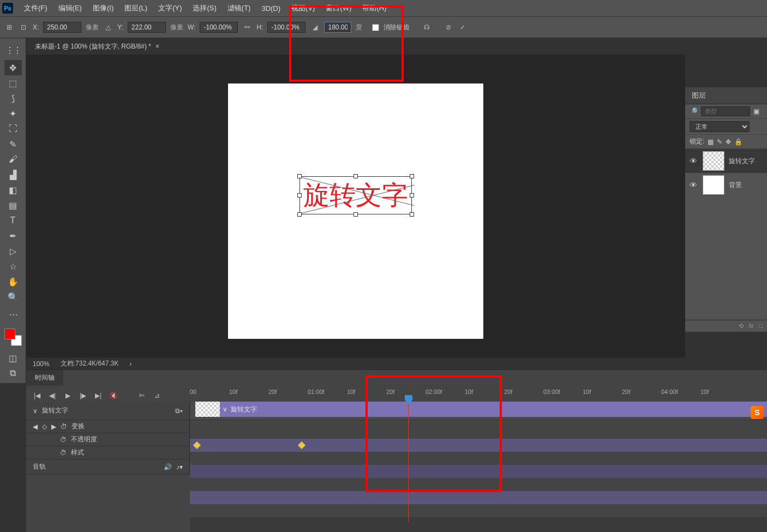  Describe the element at coordinates (760, 326) in the screenshot. I see `mask-icon: □` at that location.